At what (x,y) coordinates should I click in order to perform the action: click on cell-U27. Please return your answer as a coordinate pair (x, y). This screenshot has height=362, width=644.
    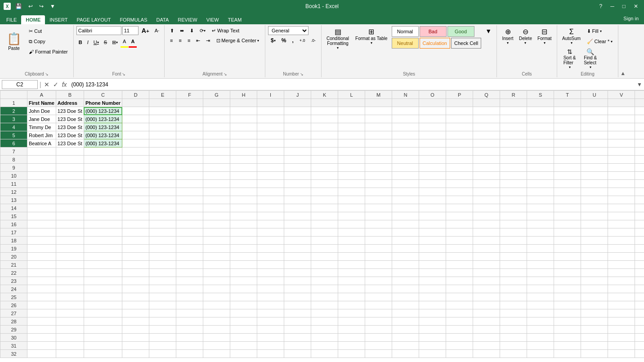
    Looking at the image, I should click on (595, 313).